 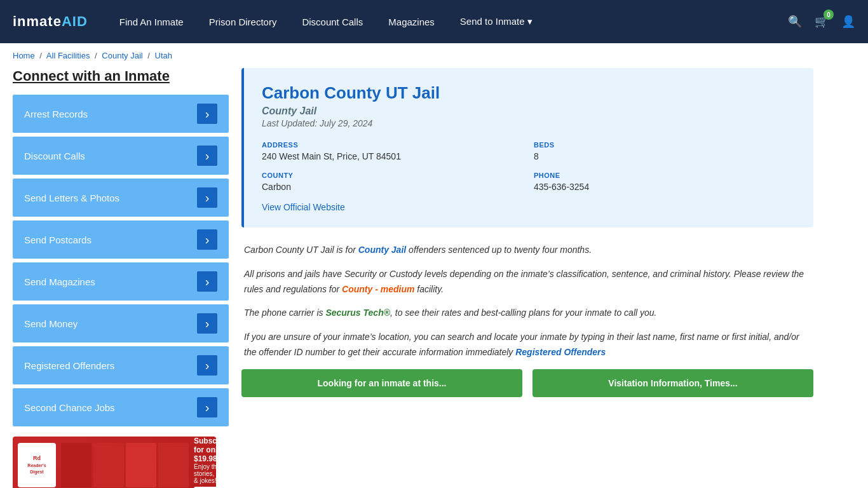 What do you see at coordinates (114, 463) in the screenshot?
I see `sidebar-advertisement: RdReader'sDigest 1 Year Subscription for…` at bounding box center [114, 463].